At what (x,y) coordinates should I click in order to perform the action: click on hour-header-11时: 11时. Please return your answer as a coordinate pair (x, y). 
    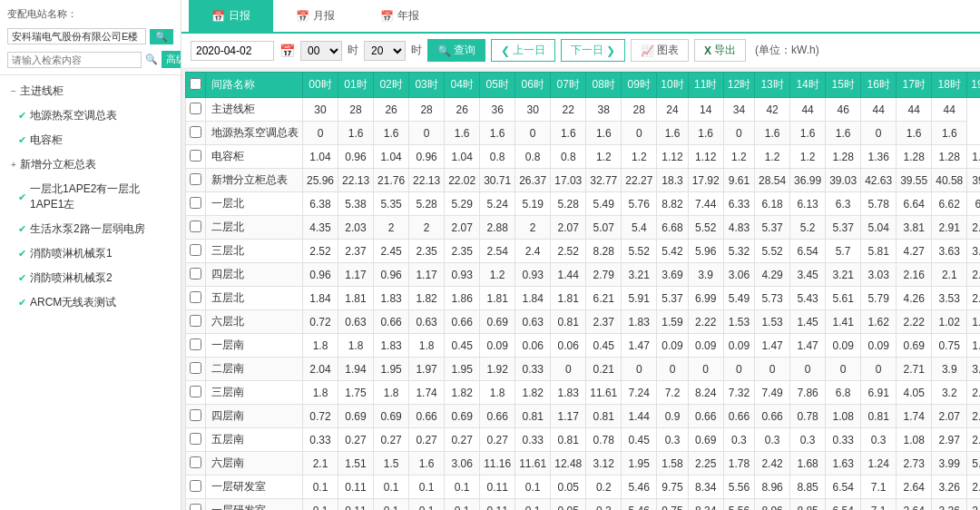
    Looking at the image, I should click on (706, 85).